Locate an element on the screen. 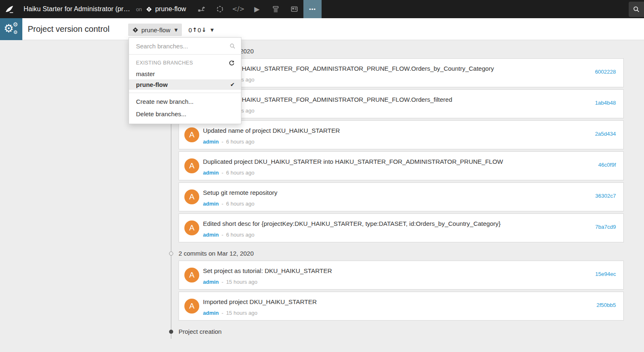 This screenshot has width=644, height=352. bird-icon is located at coordinates (10, 9).